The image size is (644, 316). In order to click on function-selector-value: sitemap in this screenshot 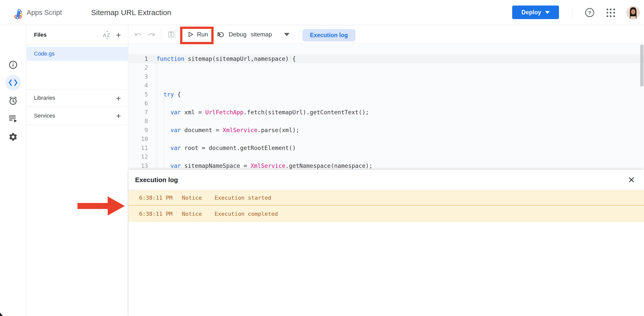, I will do `click(261, 34)`.